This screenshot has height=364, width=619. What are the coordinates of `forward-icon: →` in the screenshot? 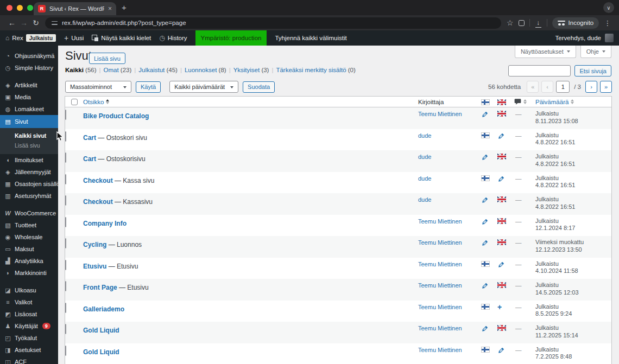 It's located at (24, 23).